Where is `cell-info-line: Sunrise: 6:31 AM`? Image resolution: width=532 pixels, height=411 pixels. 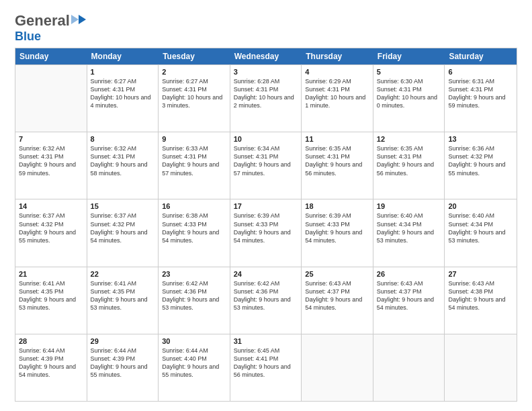
cell-info-line: Sunrise: 6:31 AM is located at coordinates (481, 81).